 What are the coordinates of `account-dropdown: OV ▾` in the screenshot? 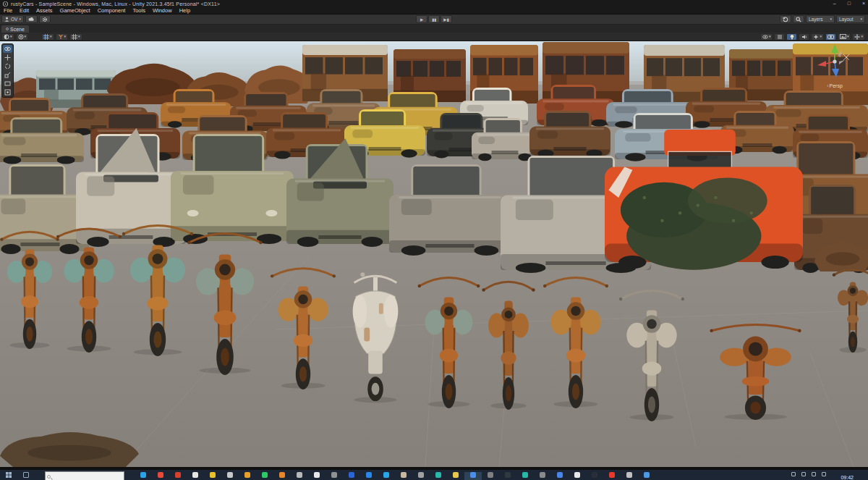 It's located at (13, 19).